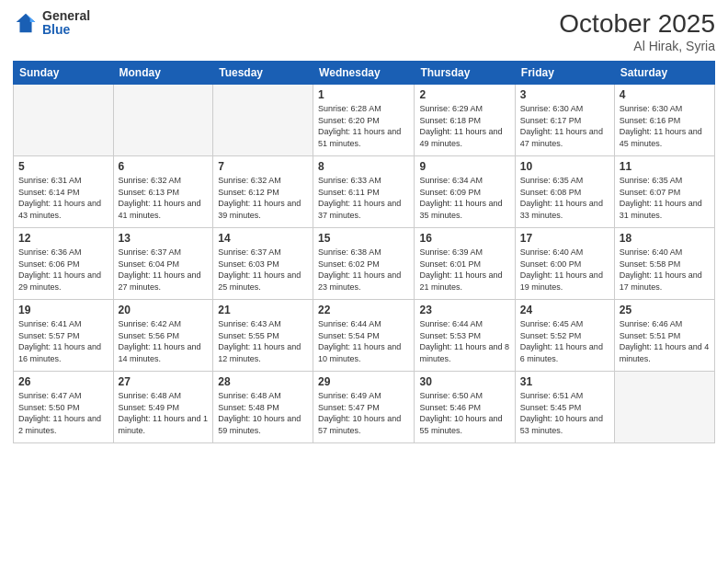 Image resolution: width=728 pixels, height=563 pixels. Describe the element at coordinates (665, 167) in the screenshot. I see `day-number: 11` at that location.